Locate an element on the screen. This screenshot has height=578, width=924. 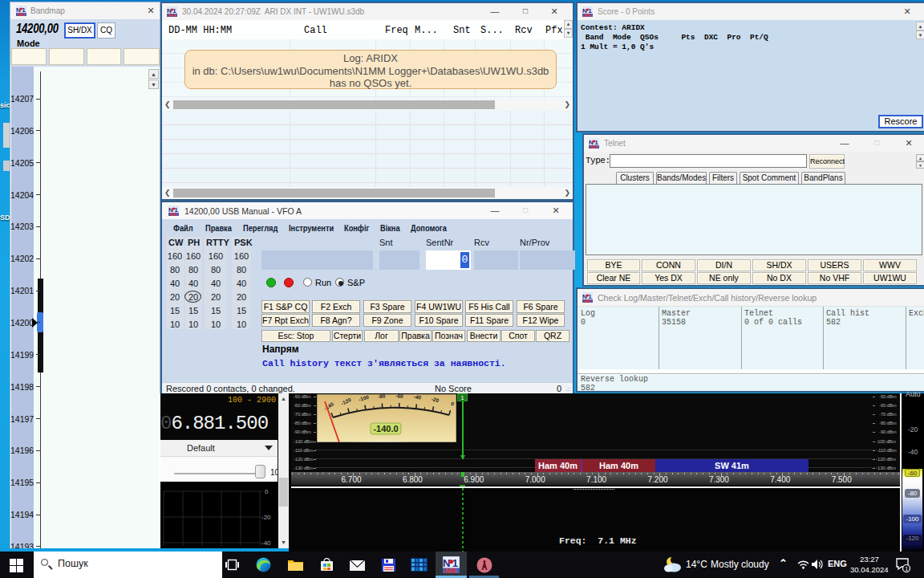
svg-text: -20 is located at coordinates (266, 517).